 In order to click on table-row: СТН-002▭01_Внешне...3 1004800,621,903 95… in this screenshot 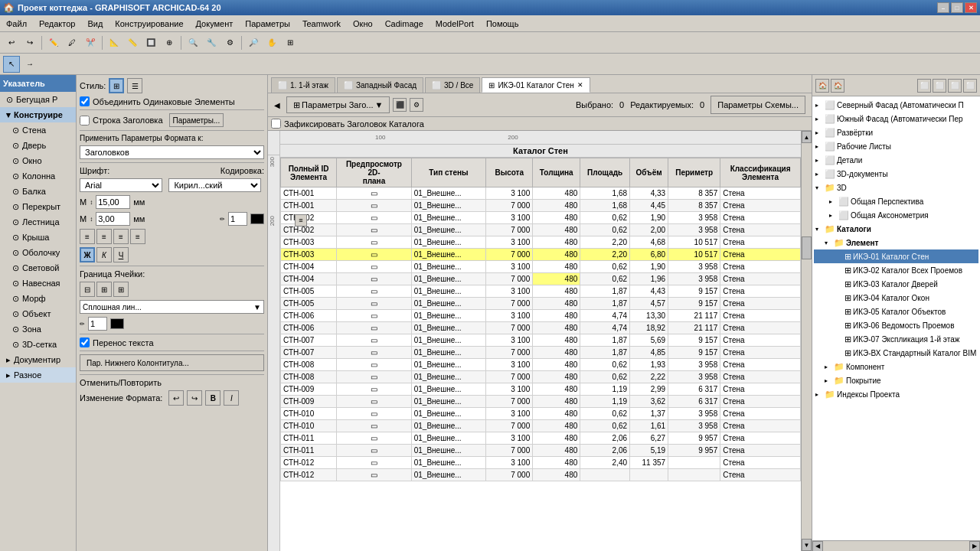, I will do `click(541, 218)`.